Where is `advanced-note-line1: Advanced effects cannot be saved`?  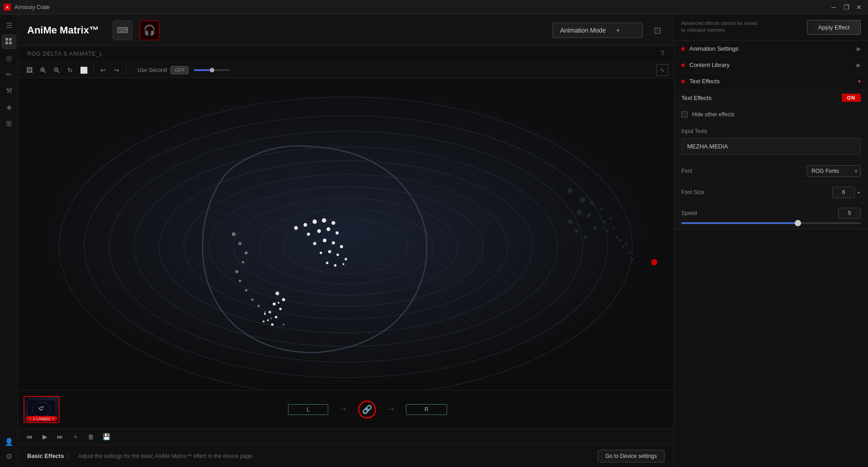
advanced-note-line1: Advanced effects cannot be saved is located at coordinates (719, 24).